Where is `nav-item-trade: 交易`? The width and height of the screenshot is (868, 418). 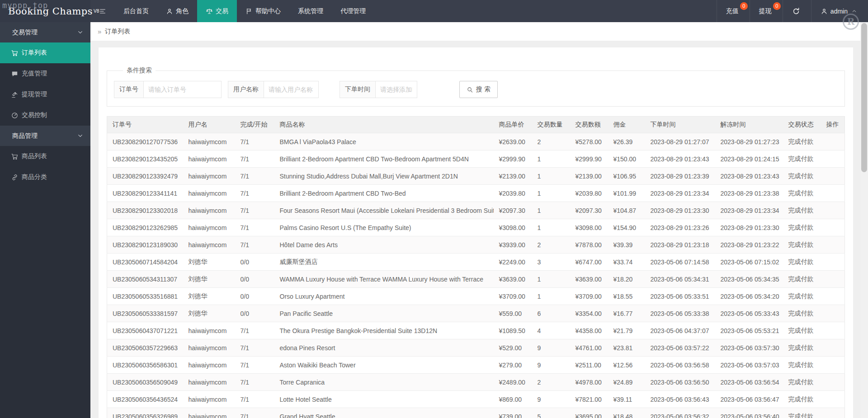 nav-item-trade: 交易 is located at coordinates (217, 11).